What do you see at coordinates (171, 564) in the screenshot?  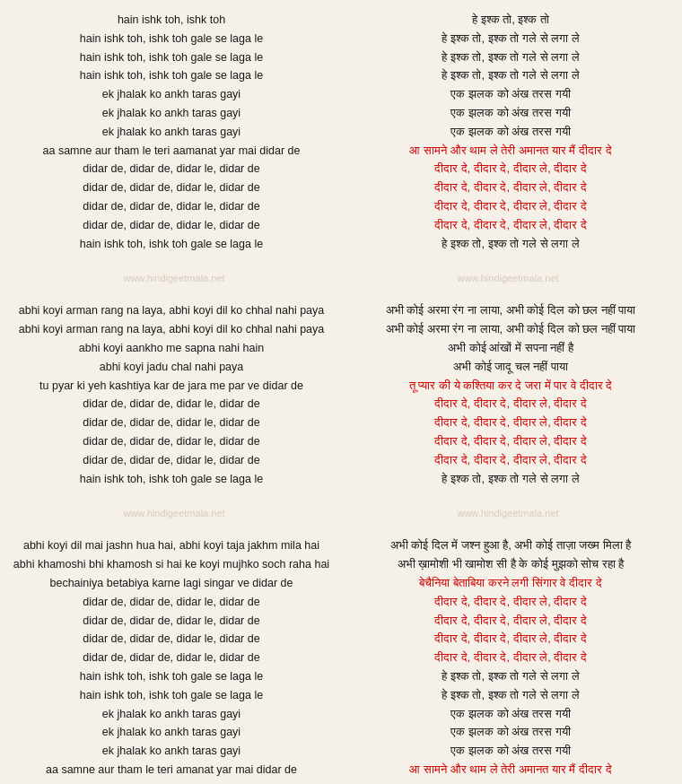 I see `lyric-line: abhi khamoshi bhi khamosh si hai ke koyi…` at bounding box center [171, 564].